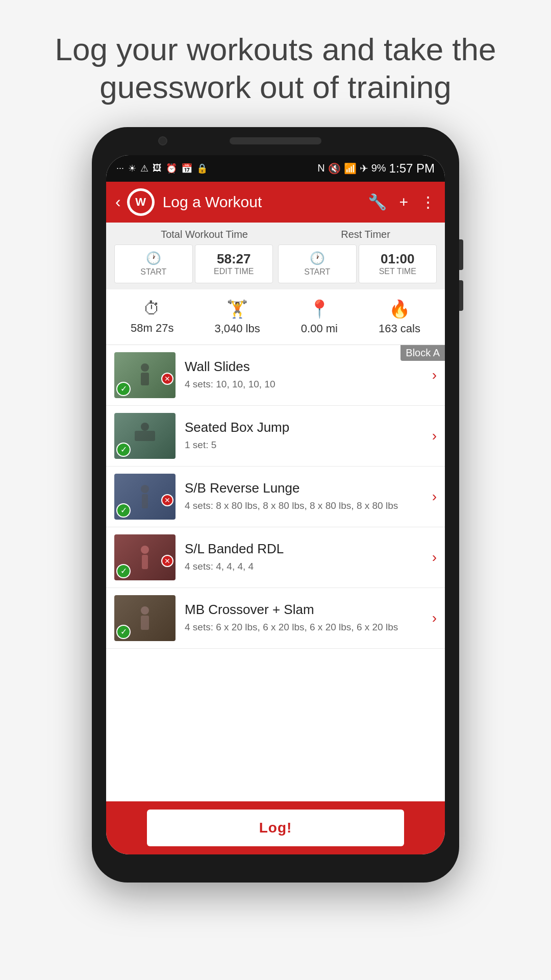 Image resolution: width=551 pixels, height=980 pixels. Describe the element at coordinates (276, 141) in the screenshot. I see `phone-speaker` at that location.